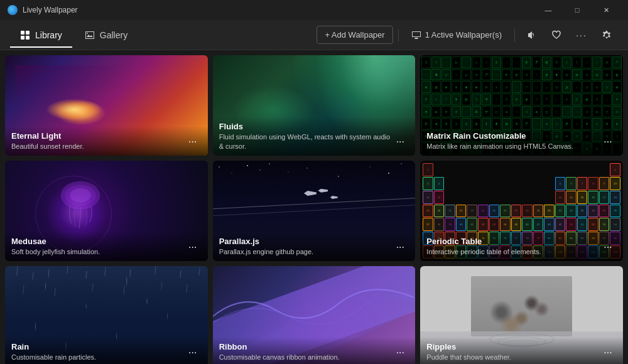 This screenshot has height=364, width=628. Describe the element at coordinates (90, 35) in the screenshot. I see `gallery-icon` at that location.